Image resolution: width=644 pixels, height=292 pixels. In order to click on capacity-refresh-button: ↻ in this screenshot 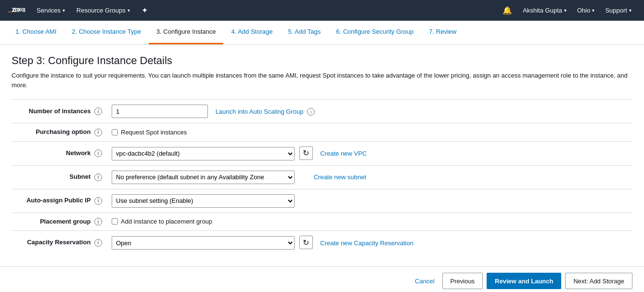, I will do `click(306, 242)`.